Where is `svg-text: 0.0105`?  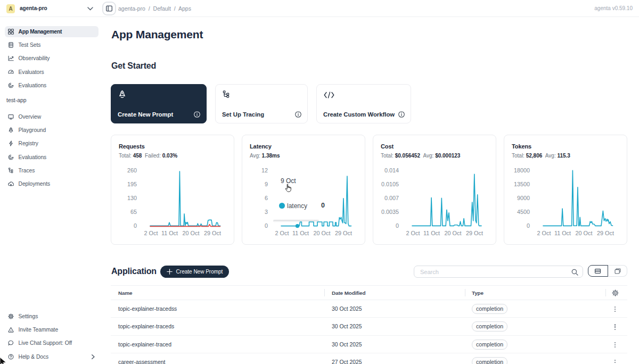
svg-text: 0.0105 is located at coordinates (390, 184).